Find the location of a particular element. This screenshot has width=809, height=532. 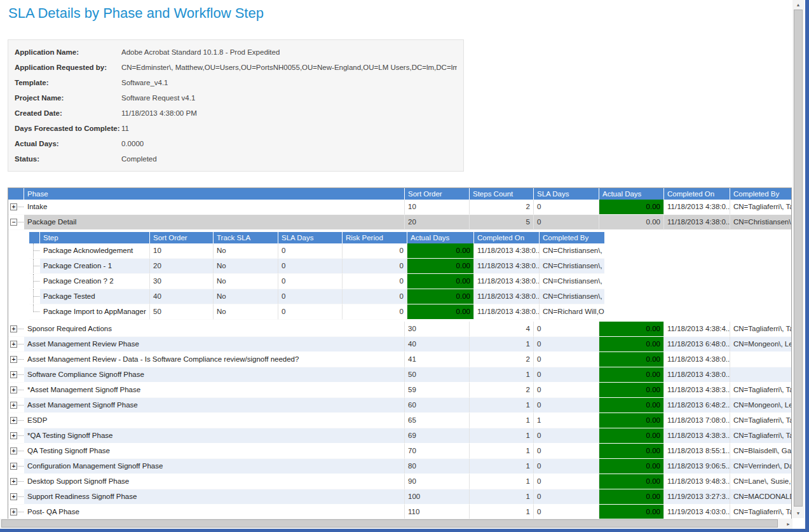

step-row: Package Tested40No000.0011/18/2013 4:38:… is located at coordinates (316, 297).